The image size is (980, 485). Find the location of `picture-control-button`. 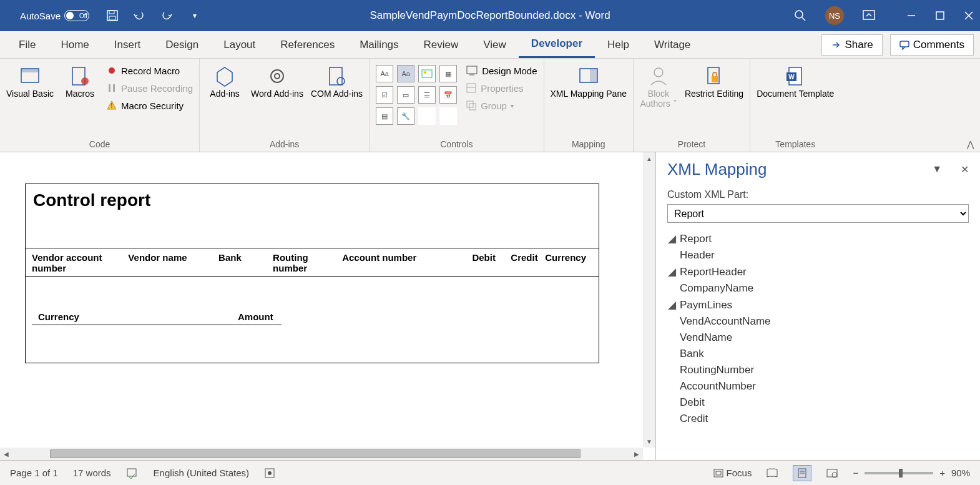

picture-control-button is located at coordinates (427, 74).